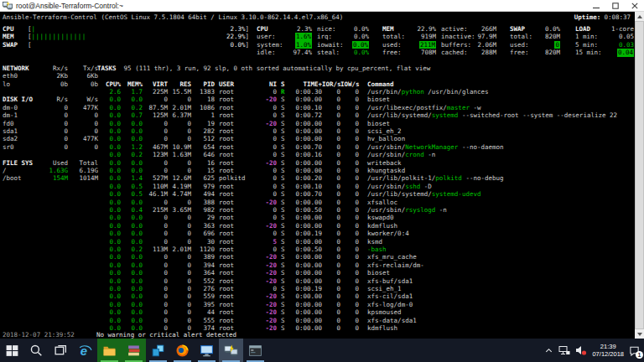 This screenshot has height=362, width=644. I want to click on process-row: 0.00.000394root-20S0:00.0000xfs-reclaim/…, so click(365, 265).